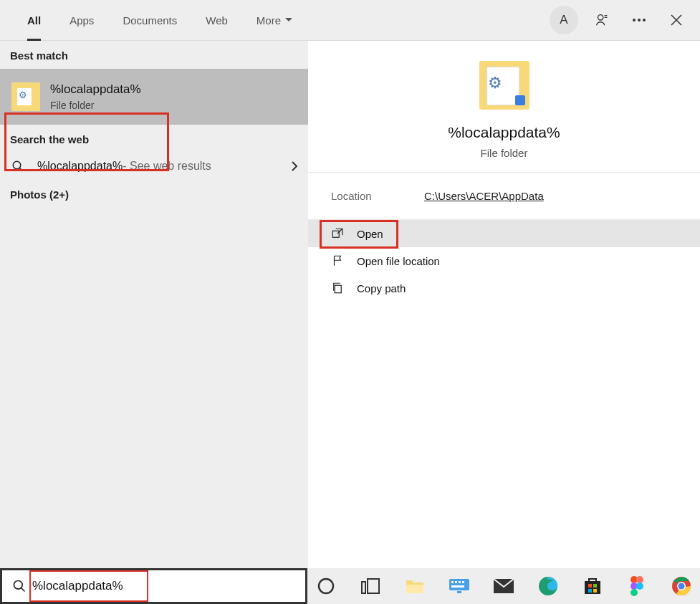 This screenshot has height=604, width=700. Describe the element at coordinates (281, 20) in the screenshot. I see `search-scope-tabs: All Apps Documents Web More` at that location.